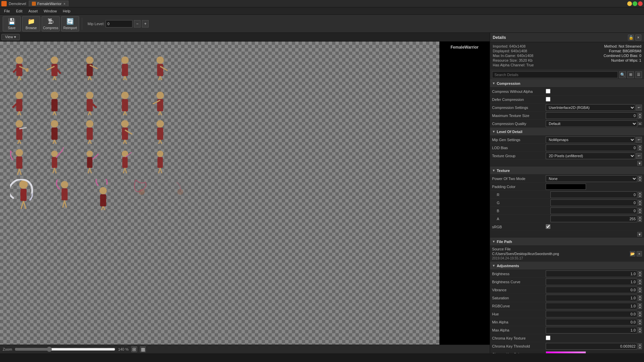 The height and width of the screenshot is (362, 644). I want to click on view-list-button: ☰, so click(639, 75).